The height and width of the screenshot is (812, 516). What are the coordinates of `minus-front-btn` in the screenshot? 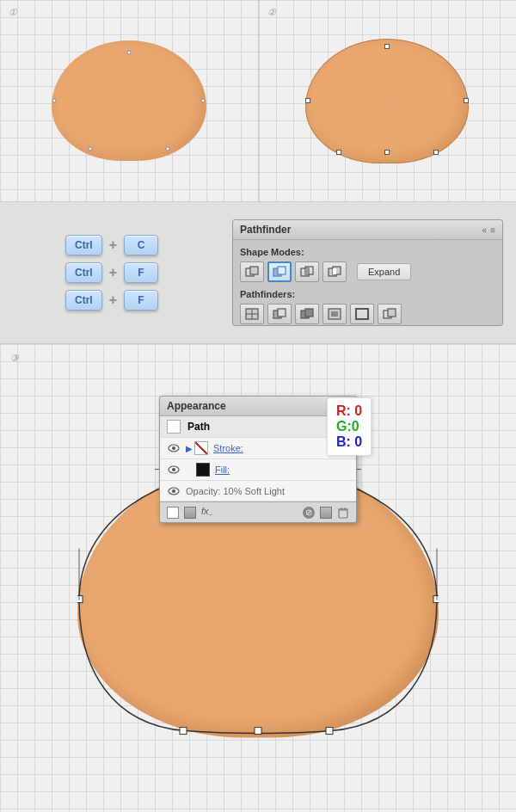 It's located at (280, 272).